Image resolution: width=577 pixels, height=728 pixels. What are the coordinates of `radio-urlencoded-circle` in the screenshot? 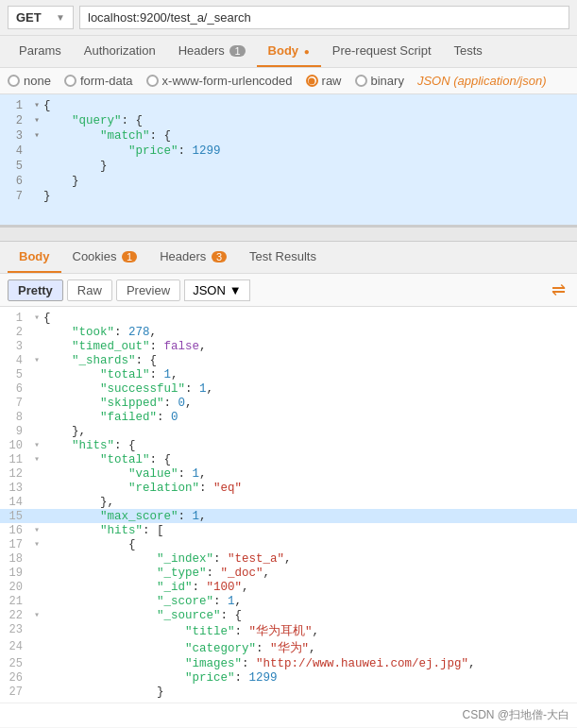 It's located at (153, 81).